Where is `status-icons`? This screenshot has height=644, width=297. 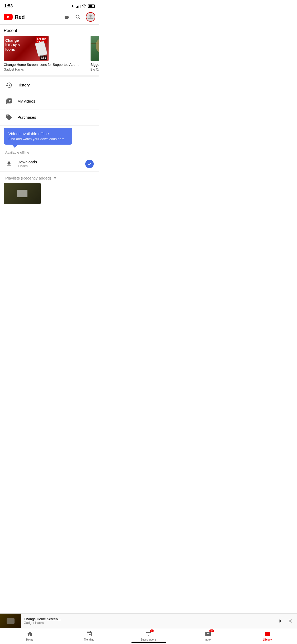
status-icons is located at coordinates (83, 6).